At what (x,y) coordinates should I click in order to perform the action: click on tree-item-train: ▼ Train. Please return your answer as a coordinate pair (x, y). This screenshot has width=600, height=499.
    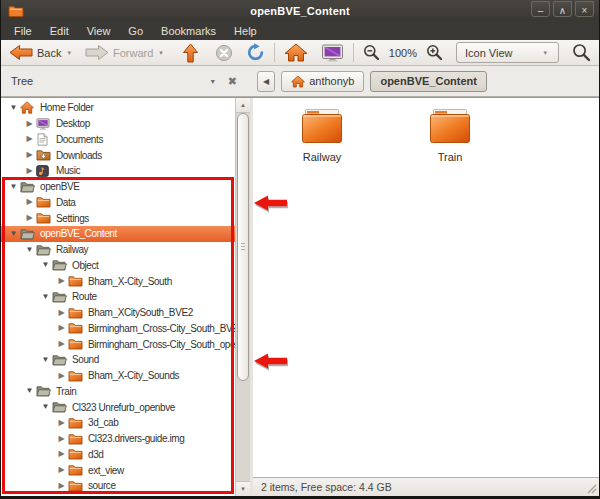
    Looking at the image, I should click on (118, 392).